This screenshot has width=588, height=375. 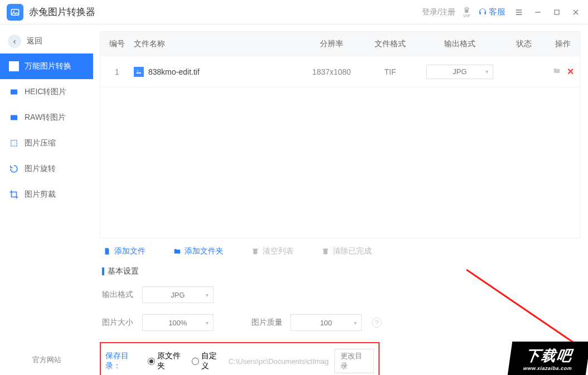 What do you see at coordinates (47, 118) in the screenshot?
I see `sidebar-item-raw: RAW转图片` at bounding box center [47, 118].